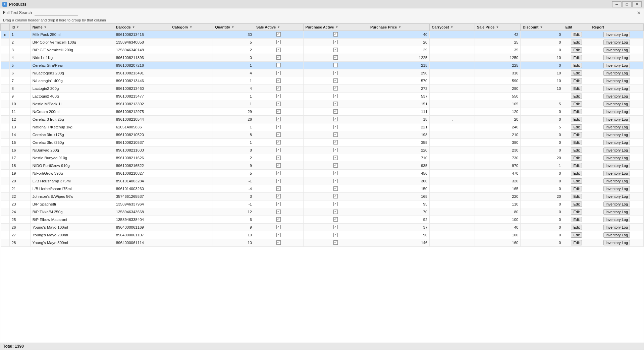 Image resolution: width=644 pixels, height=350 pixels. I want to click on table-row: 2B/P Color Vermicelli 100g13589463408585…, so click(322, 42).